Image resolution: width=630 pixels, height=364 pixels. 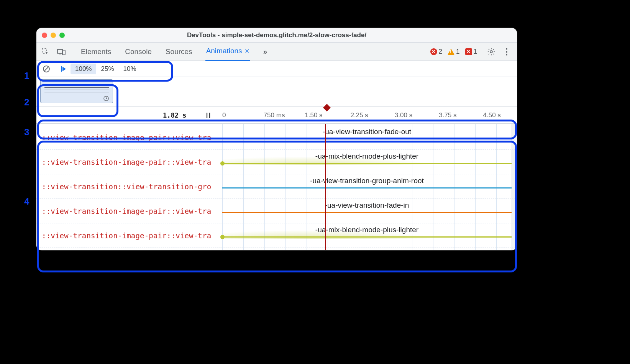 I want to click on error-icon: ✕, so click(x=434, y=52).